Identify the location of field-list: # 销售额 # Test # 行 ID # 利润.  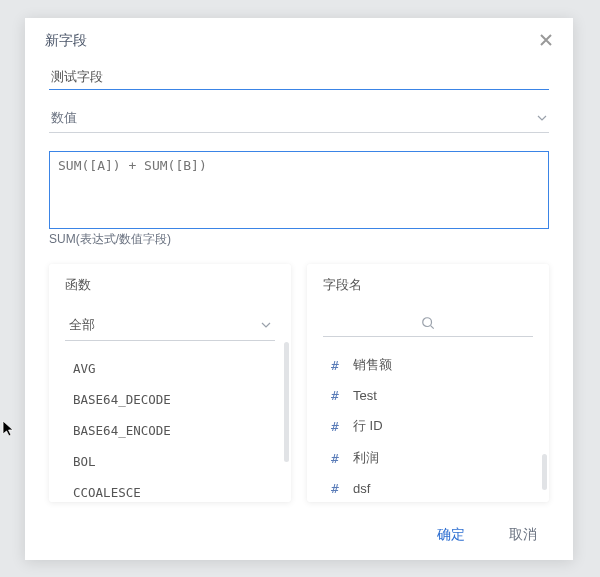
(428, 426).